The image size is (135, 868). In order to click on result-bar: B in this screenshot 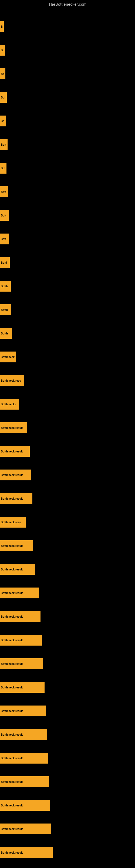, I will do `click(2, 27)`.